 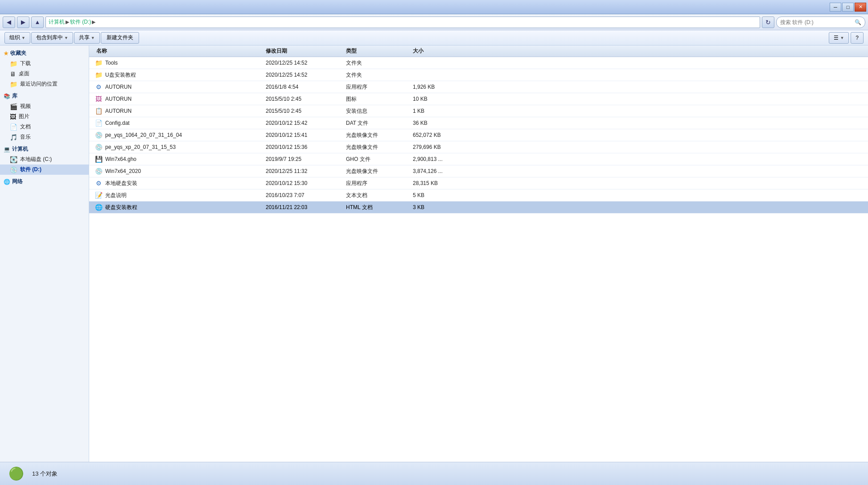 I want to click on table-row: 📁 U盘安装教程 2020/12/25 14:52 文件夹, so click(x=479, y=75).